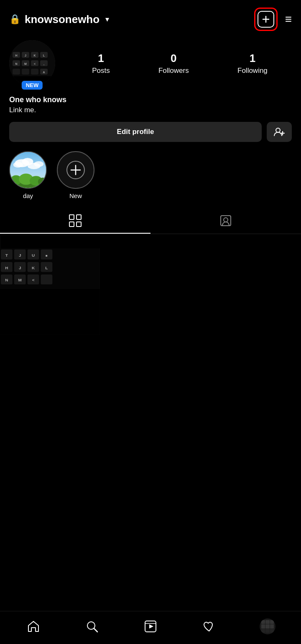 The image size is (301, 644). I want to click on action-buttons: Edit profile, so click(150, 132).